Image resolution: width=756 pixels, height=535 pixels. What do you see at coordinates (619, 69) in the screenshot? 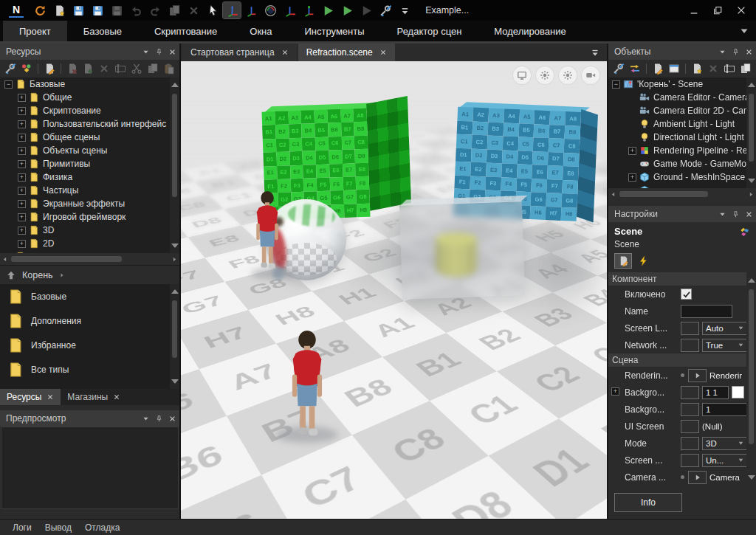
I see `tools-button` at bounding box center [619, 69].